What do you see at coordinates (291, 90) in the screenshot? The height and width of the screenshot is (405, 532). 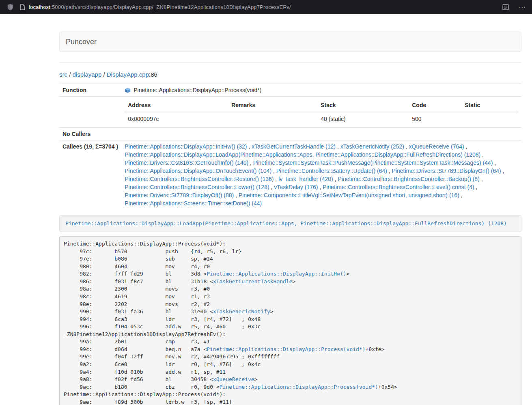 I see `function-row: Function Pinetime::Applications::Display…` at bounding box center [291, 90].